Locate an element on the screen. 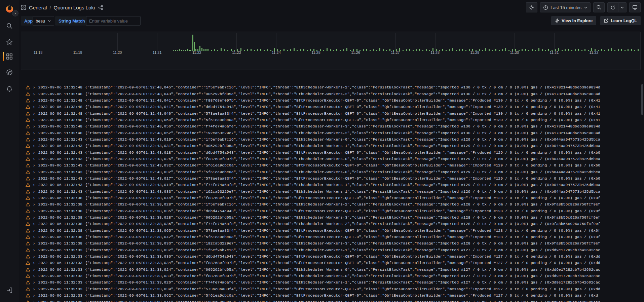  view-in-explore-button: View In Explore is located at coordinates (574, 21).